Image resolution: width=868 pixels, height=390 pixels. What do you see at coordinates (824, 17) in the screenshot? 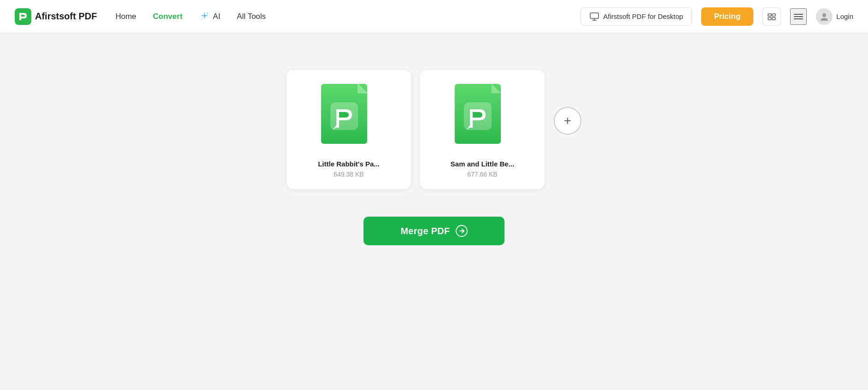
I see `avatar-icon` at bounding box center [824, 17].